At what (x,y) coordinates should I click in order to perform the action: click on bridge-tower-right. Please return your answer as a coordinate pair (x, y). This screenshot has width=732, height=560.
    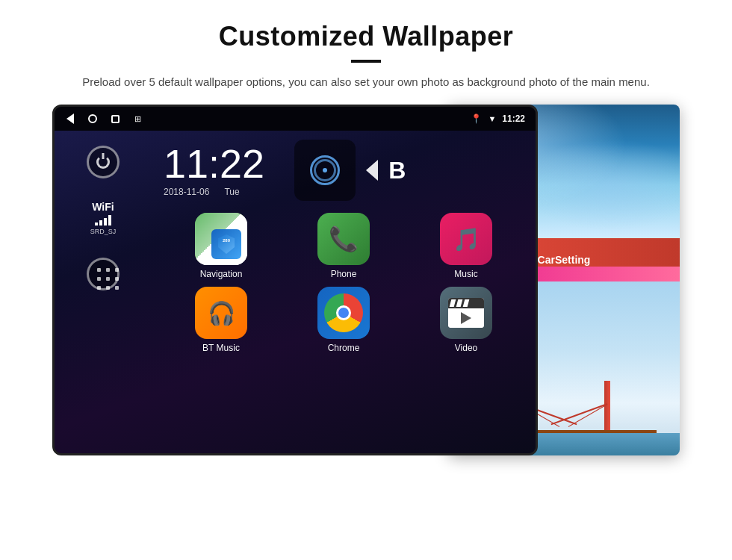
    Looking at the image, I should click on (607, 407).